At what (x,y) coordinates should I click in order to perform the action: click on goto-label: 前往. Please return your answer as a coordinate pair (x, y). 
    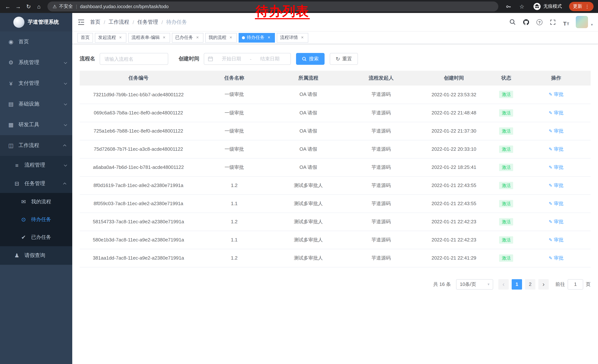
    Looking at the image, I should click on (560, 284).